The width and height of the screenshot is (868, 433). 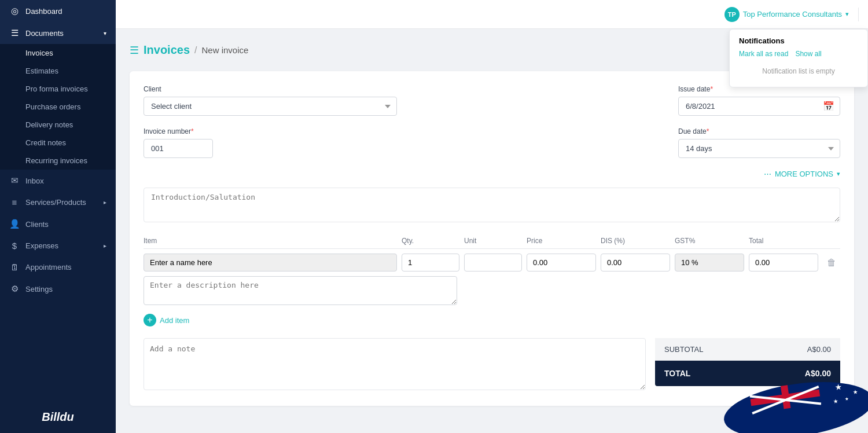 What do you see at coordinates (431, 263) in the screenshot?
I see `item-qty-input` at bounding box center [431, 263].